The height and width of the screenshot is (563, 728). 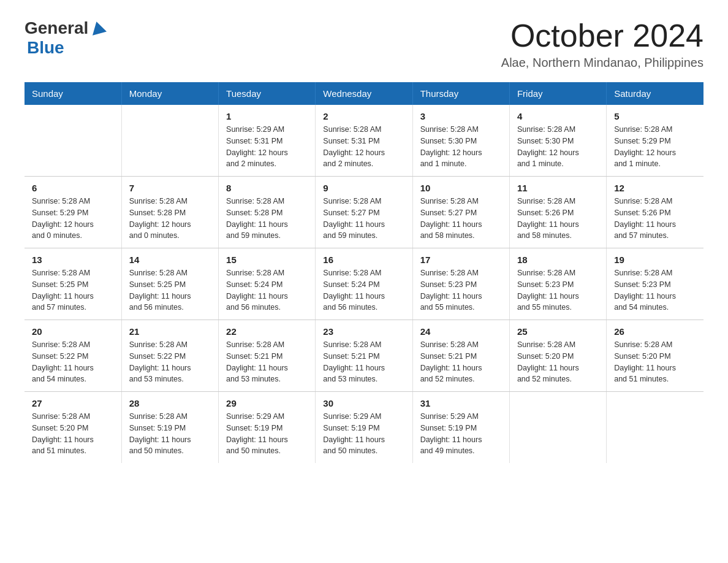 What do you see at coordinates (364, 93) in the screenshot?
I see `weekday-header: Wednesday` at bounding box center [364, 93].